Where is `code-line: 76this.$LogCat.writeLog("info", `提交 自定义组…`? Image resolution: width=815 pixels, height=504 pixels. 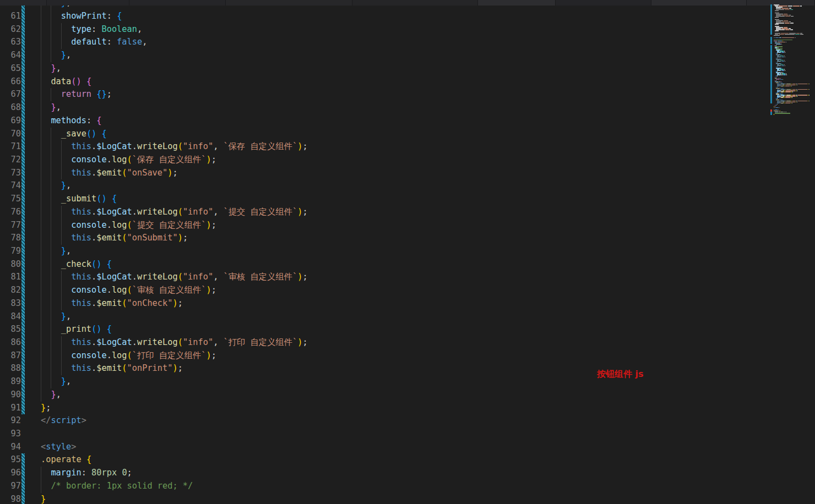 code-line: 76this.$LogCat.writeLog("info", `提交 自定义组… is located at coordinates (408, 212).